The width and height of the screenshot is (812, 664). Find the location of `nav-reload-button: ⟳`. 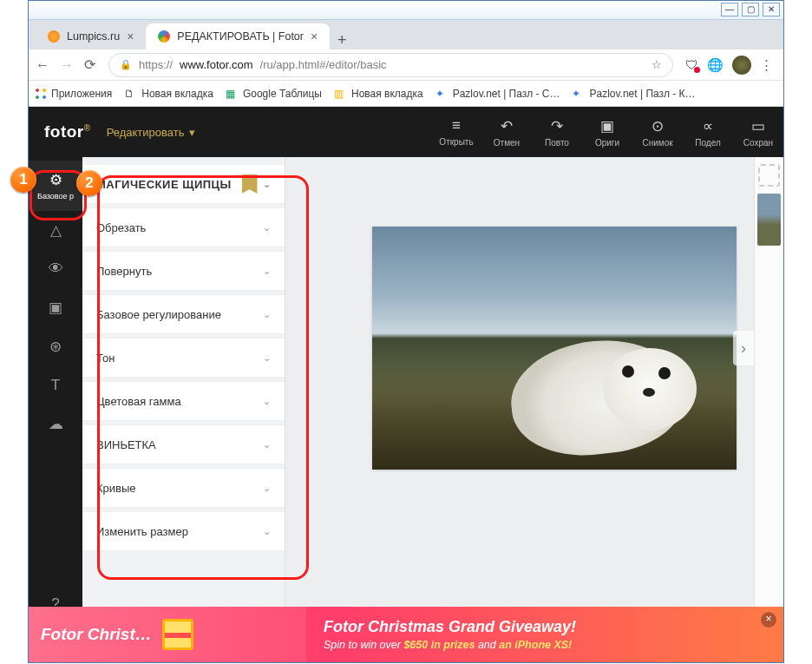

nav-reload-button: ⟳ is located at coordinates (92, 64).